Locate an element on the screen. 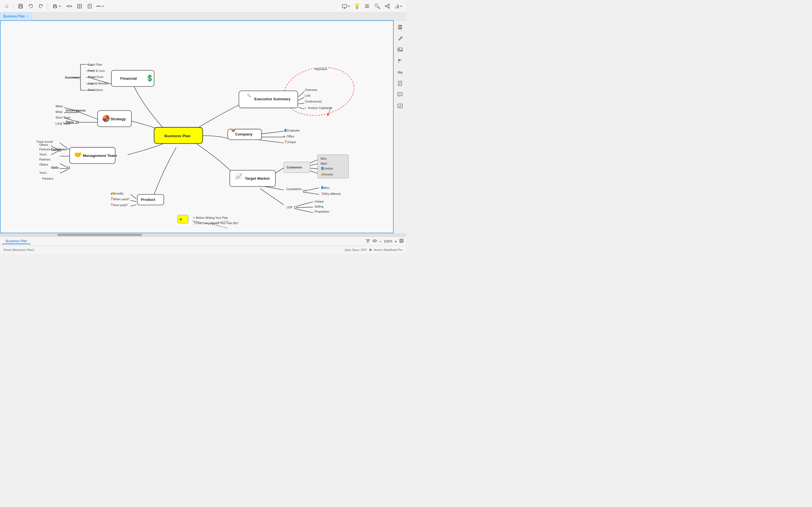 The width and height of the screenshot is (812, 507). competitors-label: Competitors is located at coordinates (294, 189).